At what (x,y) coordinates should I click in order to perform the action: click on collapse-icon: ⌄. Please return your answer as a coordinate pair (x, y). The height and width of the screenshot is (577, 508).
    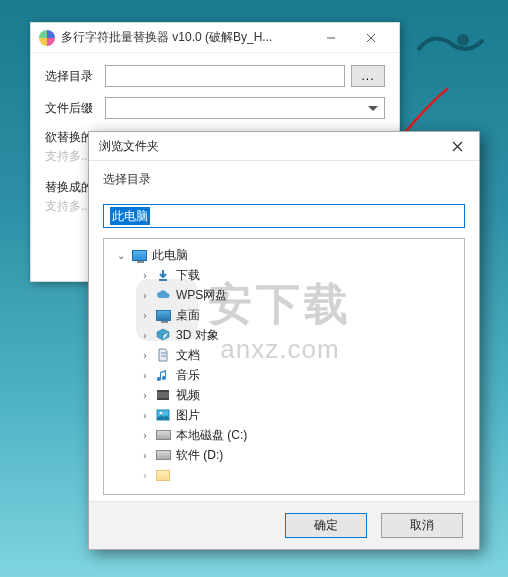
    Looking at the image, I should click on (121, 256).